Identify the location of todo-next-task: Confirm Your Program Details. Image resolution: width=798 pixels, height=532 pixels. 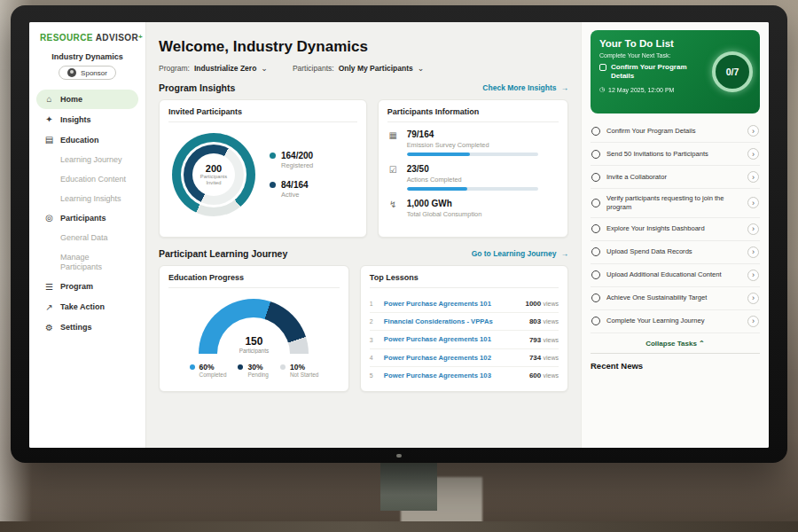
(653, 72).